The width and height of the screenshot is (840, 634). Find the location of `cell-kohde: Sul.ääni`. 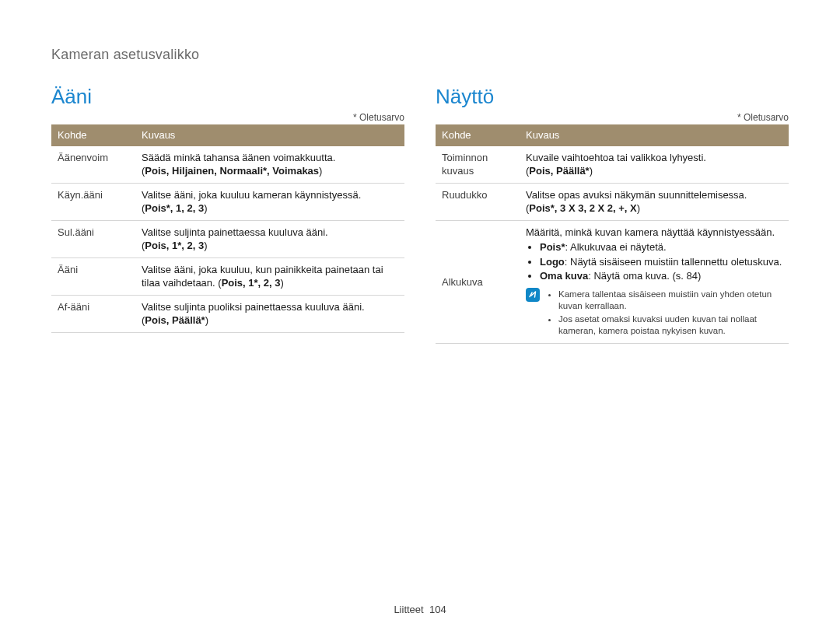

cell-kohde: Sul.ääni is located at coordinates (93, 239).